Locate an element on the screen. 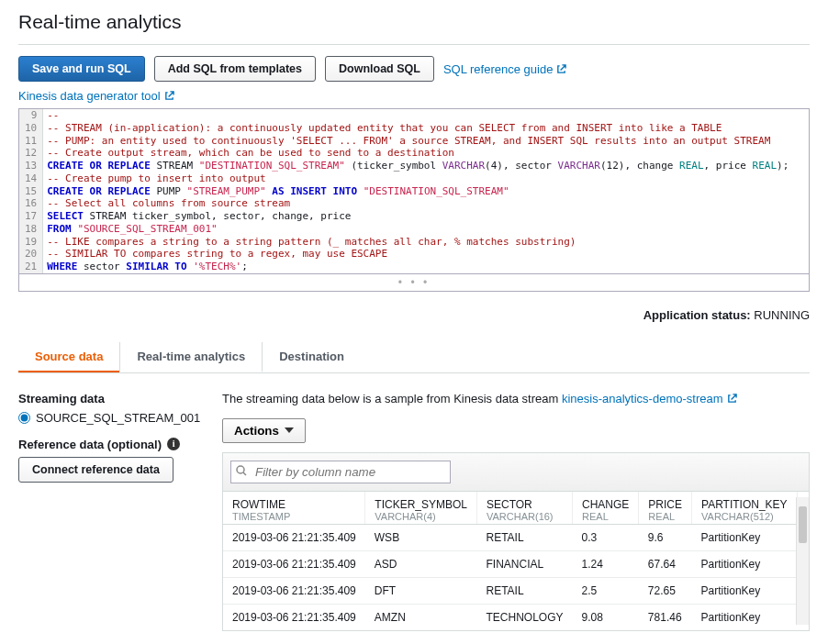 Image resolution: width=828 pixels, height=644 pixels. tab-source-data: Source data is located at coordinates (69, 358).